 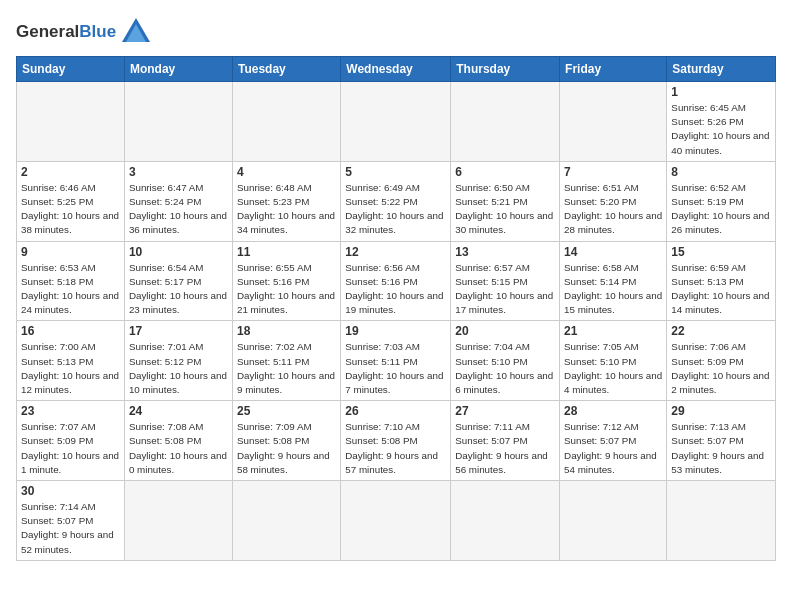 I want to click on day-number: 21, so click(x=613, y=331).